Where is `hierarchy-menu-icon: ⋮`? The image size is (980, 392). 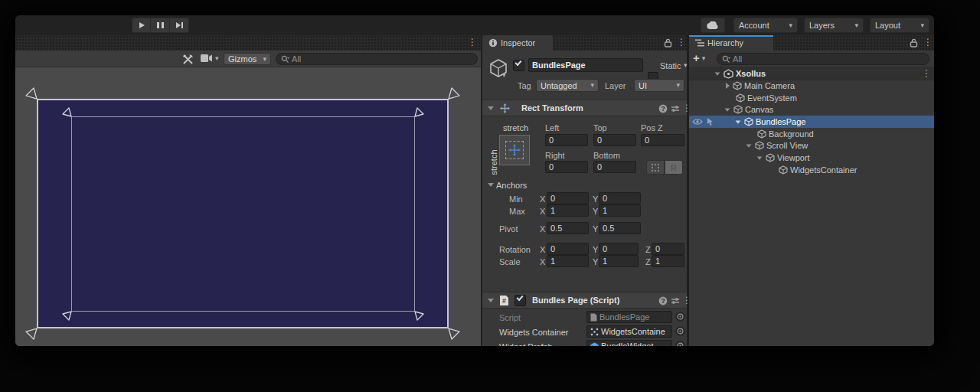 hierarchy-menu-icon: ⋮ is located at coordinates (928, 42).